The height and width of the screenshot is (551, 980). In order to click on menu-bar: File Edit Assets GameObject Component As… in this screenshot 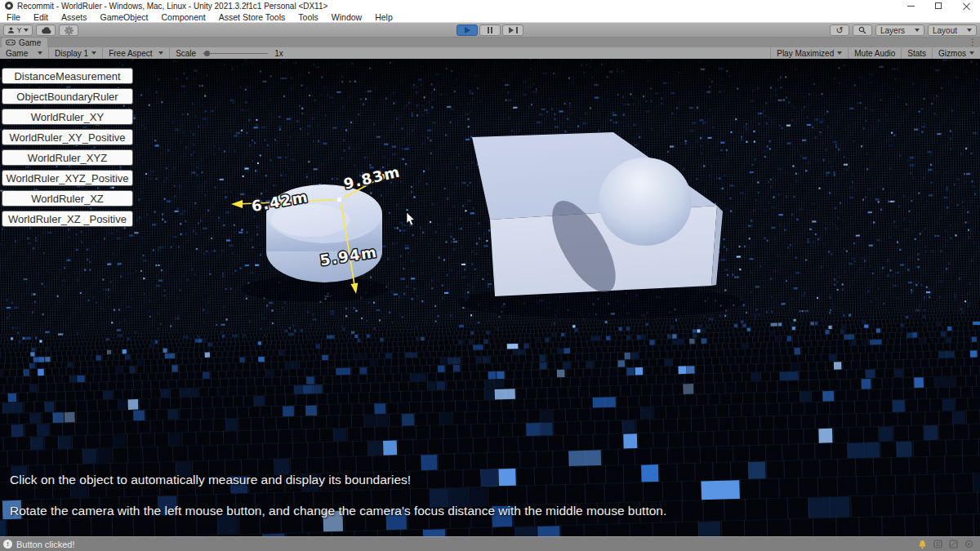, I will do `click(490, 17)`.